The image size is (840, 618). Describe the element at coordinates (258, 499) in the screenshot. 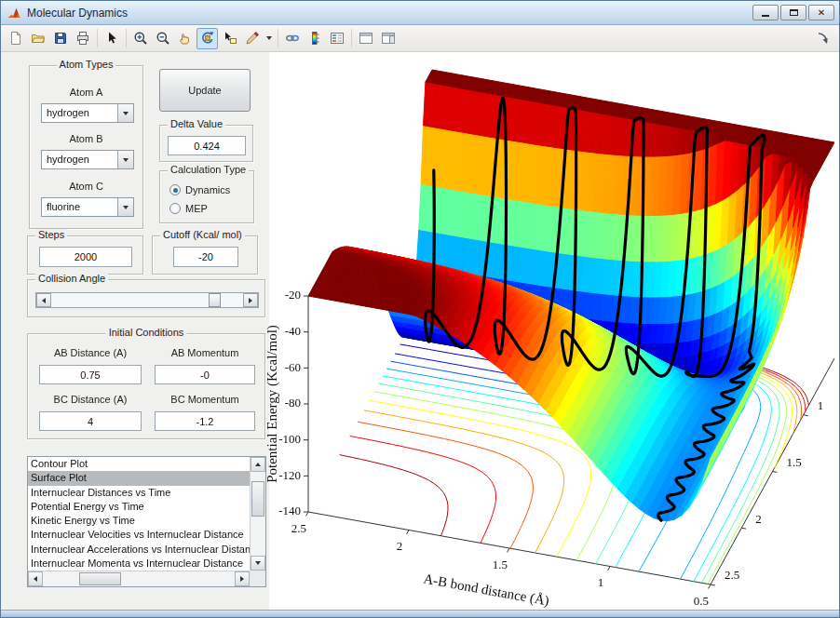

I see `vertical-scroll-thumb` at that location.